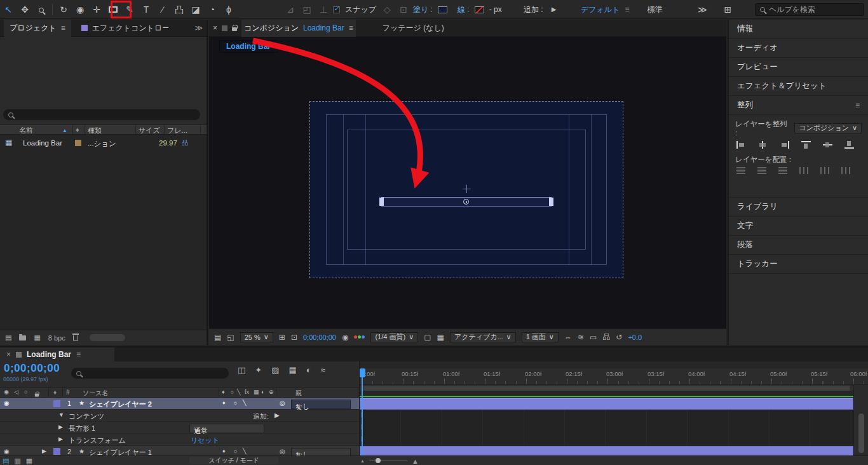  I want to click on property-row-rectangle-1: ▶ 長方形 1 通常 ∨, so click(179, 428).